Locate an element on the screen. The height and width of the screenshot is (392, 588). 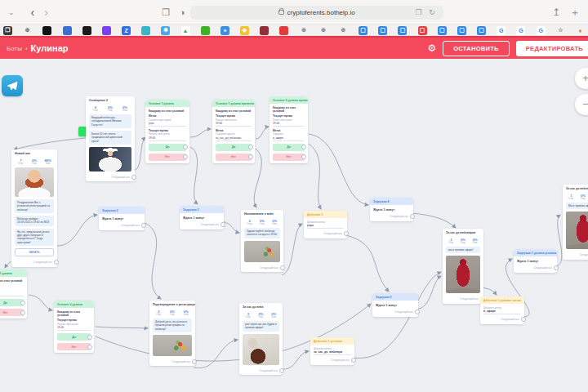
field-label: Текущее время is located at coordinates (234, 116).